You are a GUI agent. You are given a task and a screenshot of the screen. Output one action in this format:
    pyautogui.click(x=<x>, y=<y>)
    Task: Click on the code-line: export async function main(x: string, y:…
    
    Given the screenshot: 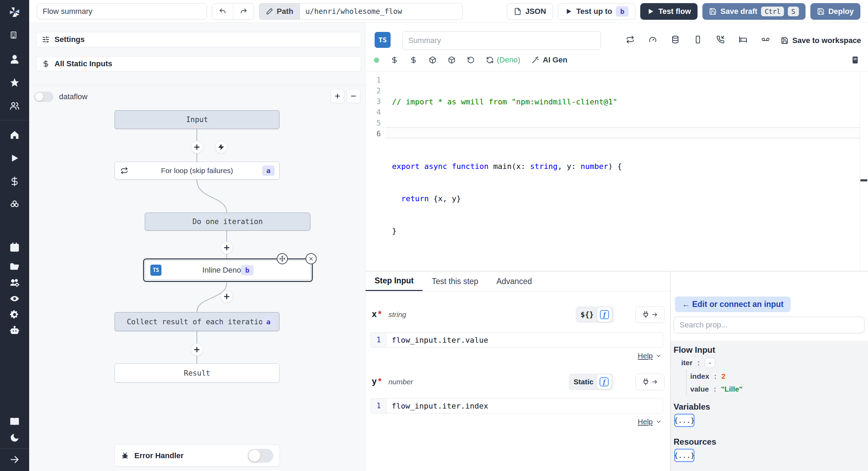 What is the action you would take?
    pyautogui.click(x=507, y=166)
    